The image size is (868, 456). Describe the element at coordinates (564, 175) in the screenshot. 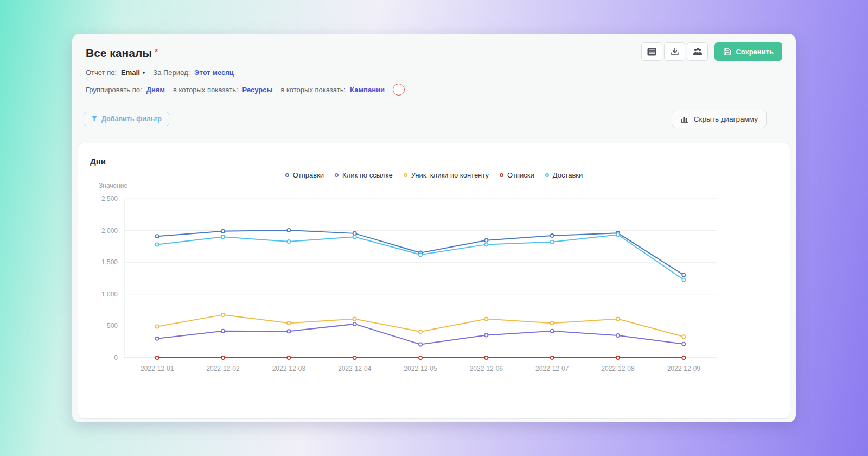

I see `legend-item: Доставки` at that location.